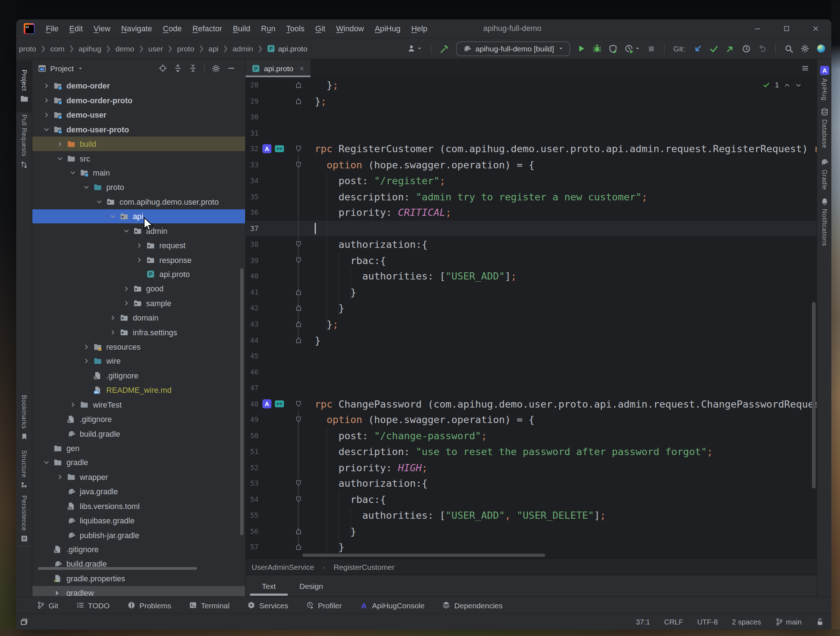  What do you see at coordinates (597, 49) in the screenshot?
I see `debug-button` at bounding box center [597, 49].